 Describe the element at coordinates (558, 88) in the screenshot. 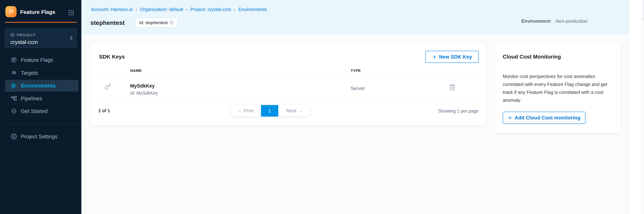

I see `cloud-cost-card: Cloud Cost Monitoring Monitor cost persp…` at that location.